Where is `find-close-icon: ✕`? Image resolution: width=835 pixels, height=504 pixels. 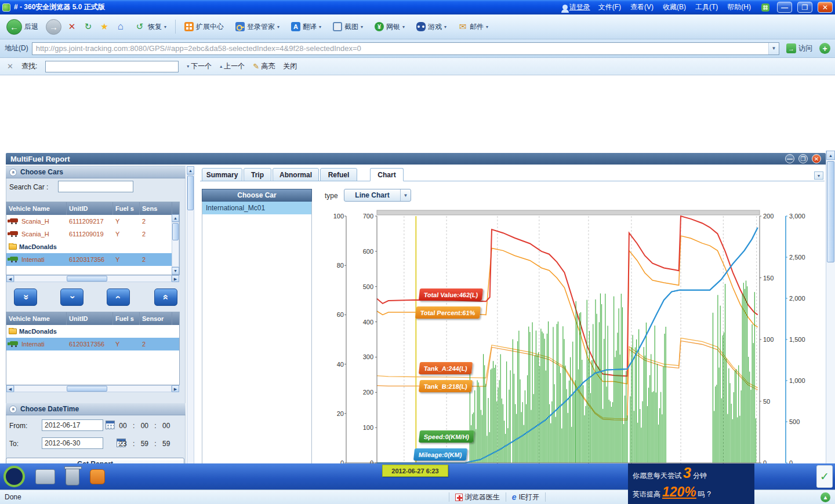
find-close-icon: ✕ is located at coordinates (10, 66).